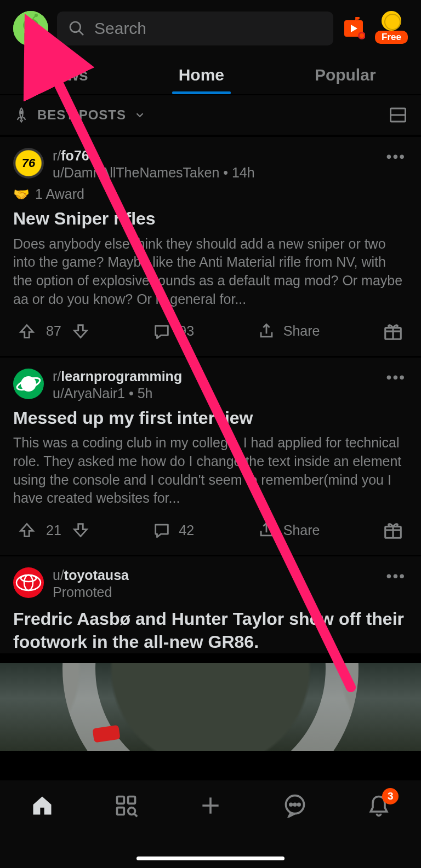 Image resolution: width=421 pixels, height=868 pixels. Describe the element at coordinates (210, 528) in the screenshot. I see `post-actions: 21 42 Share` at that location.